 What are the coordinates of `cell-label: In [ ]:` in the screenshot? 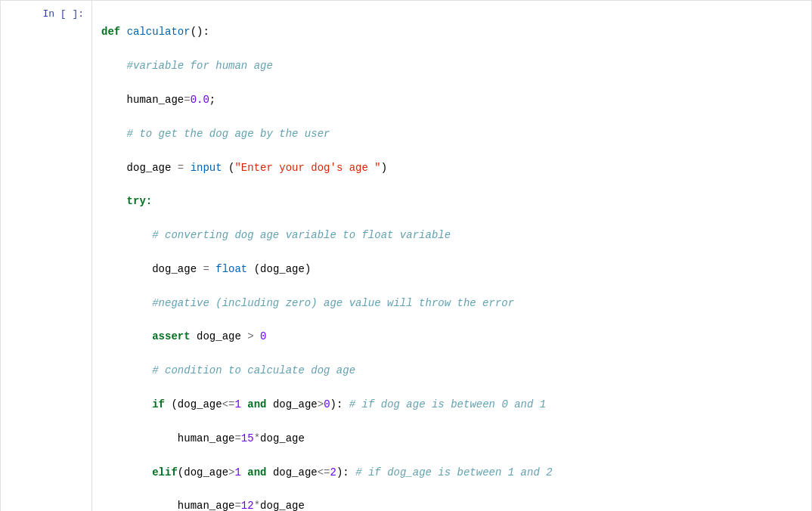 It's located at (46, 256).